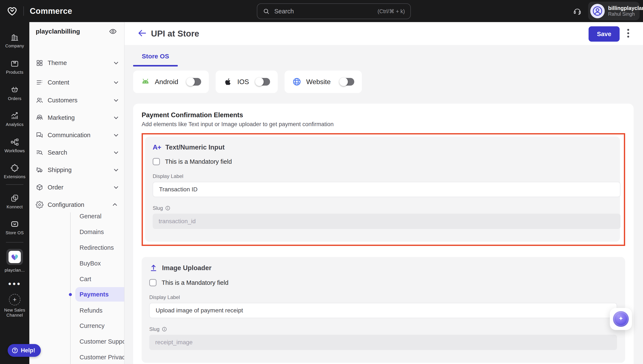 The width and height of the screenshot is (643, 364). Describe the element at coordinates (100, 326) in the screenshot. I see `sidebar-item-currency: Currency` at that location.